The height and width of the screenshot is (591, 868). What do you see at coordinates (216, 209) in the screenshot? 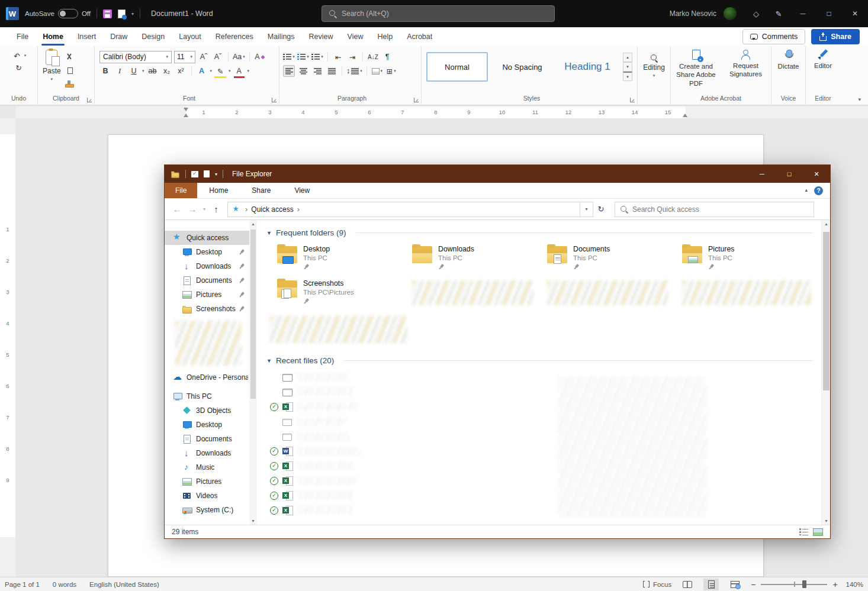
I see `up-button: ↑` at bounding box center [216, 209].